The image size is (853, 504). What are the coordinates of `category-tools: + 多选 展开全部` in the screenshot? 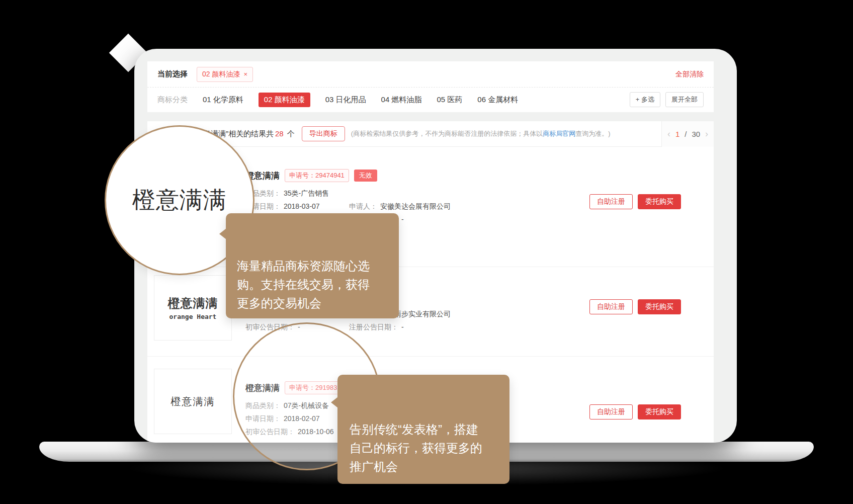 It's located at (667, 100).